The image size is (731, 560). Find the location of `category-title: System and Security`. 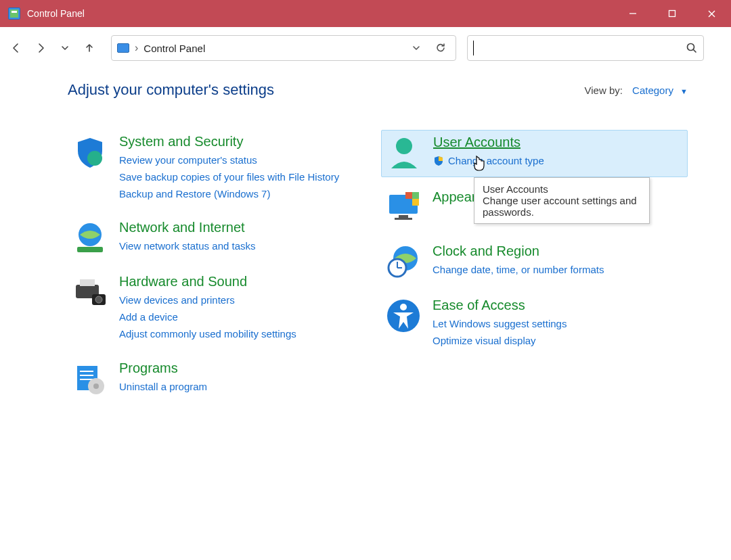

category-title: System and Security is located at coordinates (245, 142).